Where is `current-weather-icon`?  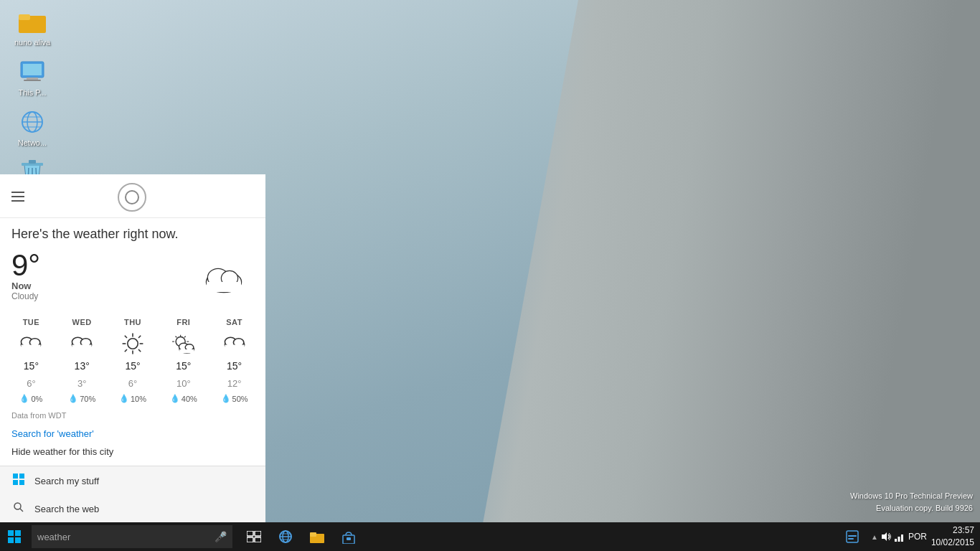
current-weather-icon is located at coordinates (229, 276).